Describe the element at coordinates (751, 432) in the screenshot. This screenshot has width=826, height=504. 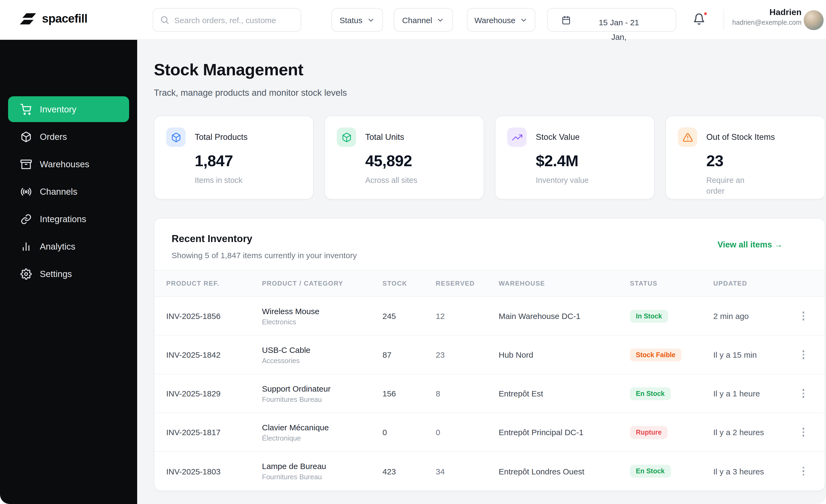
I see `updated-time: Il y a 2 heures` at that location.